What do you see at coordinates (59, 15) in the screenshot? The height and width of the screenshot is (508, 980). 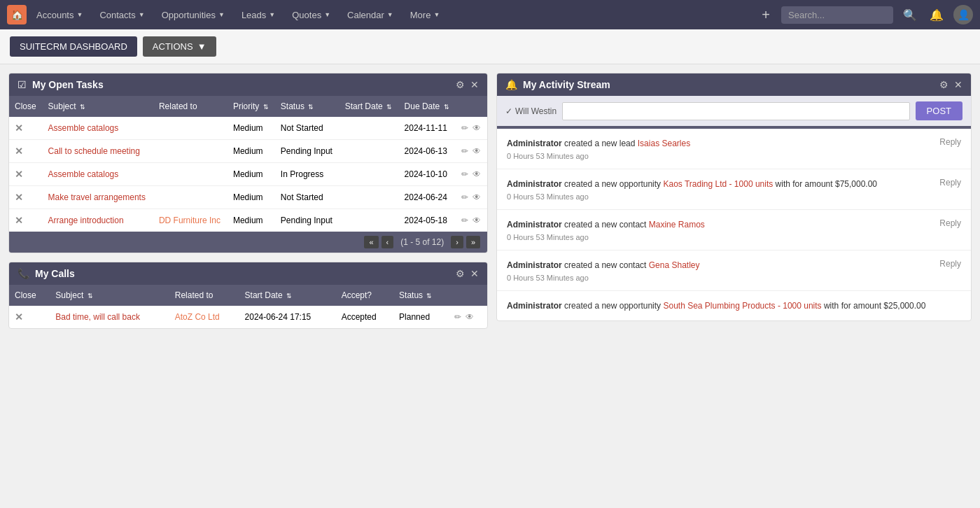 I see `nav-accounts: Accounts ▼` at bounding box center [59, 15].